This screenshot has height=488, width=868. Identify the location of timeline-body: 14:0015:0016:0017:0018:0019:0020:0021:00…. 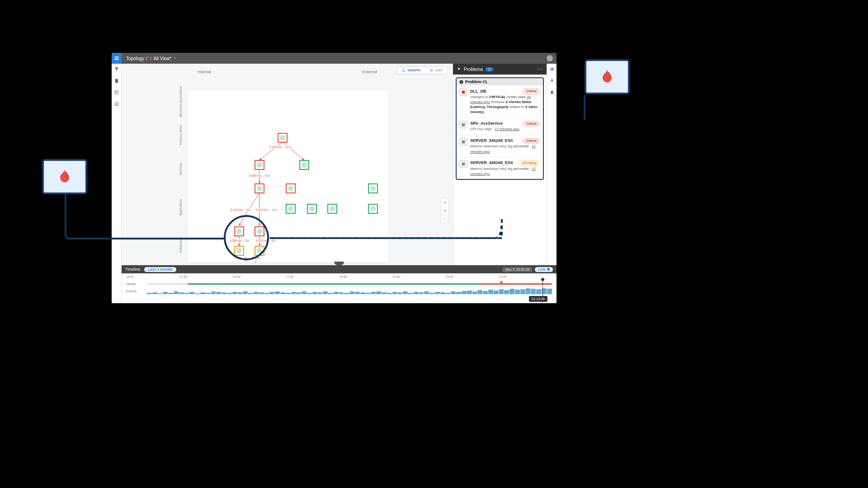
(339, 288).